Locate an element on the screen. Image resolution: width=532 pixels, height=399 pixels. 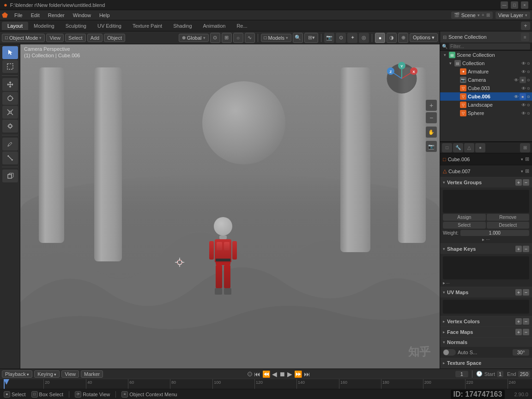
tab-re: Re... is located at coordinates (242, 26).